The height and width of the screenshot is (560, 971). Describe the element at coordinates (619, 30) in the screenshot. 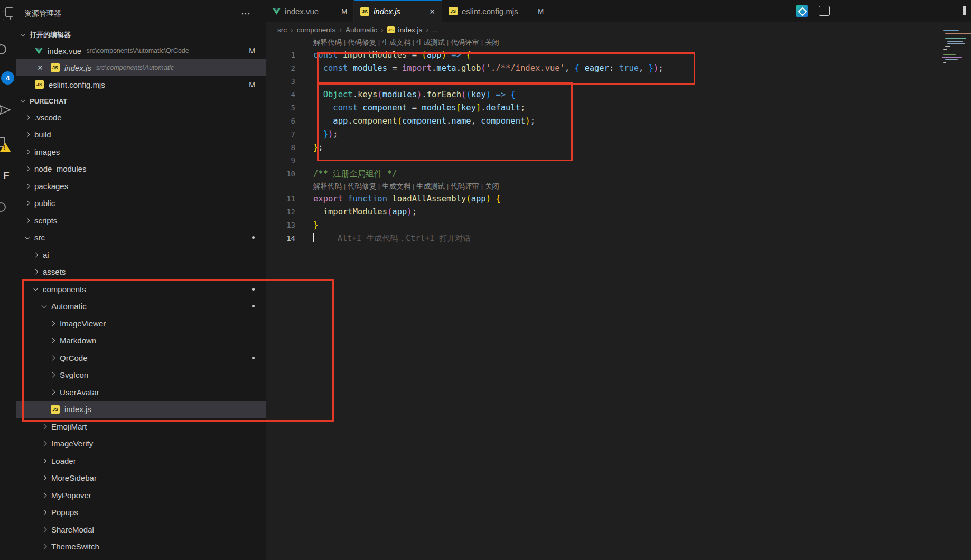

I see `breadcrumb: src›components›Automatic›JSindex.js›...` at that location.